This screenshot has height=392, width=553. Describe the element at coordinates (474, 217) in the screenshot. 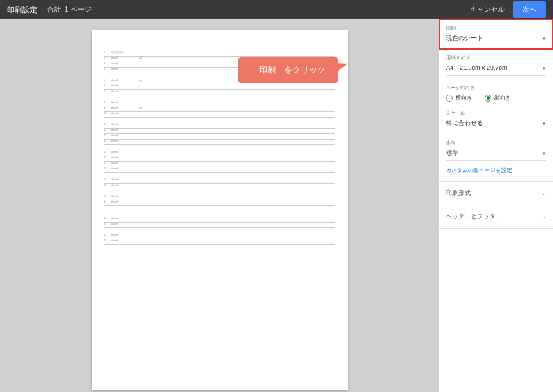

I see `header-footer-label: ヘッダーとフッター` at that location.